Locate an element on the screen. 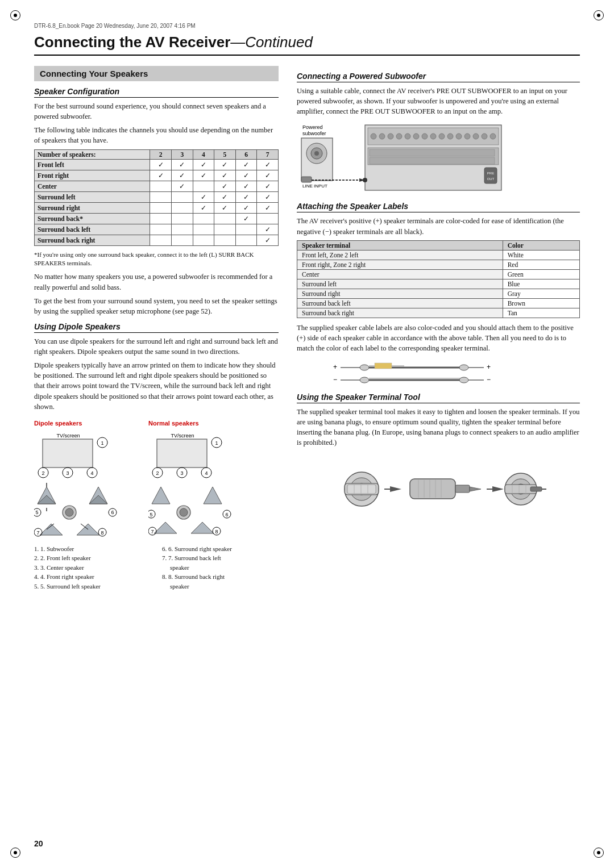 The height and width of the screenshot is (868, 614). svg-text: Powered is located at coordinates (313, 127).